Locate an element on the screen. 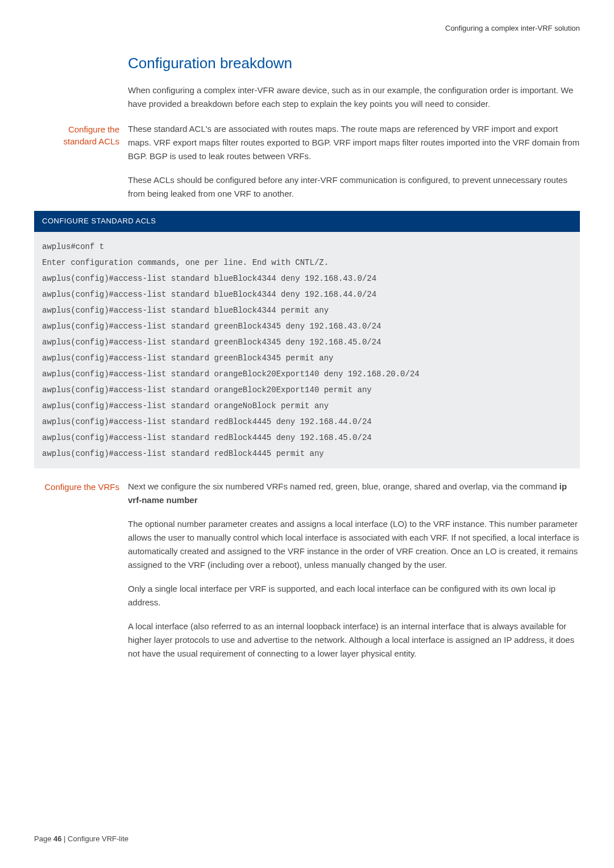  para-vrfs-1: Next we configure the six numbered VRFs … is located at coordinates (354, 493).